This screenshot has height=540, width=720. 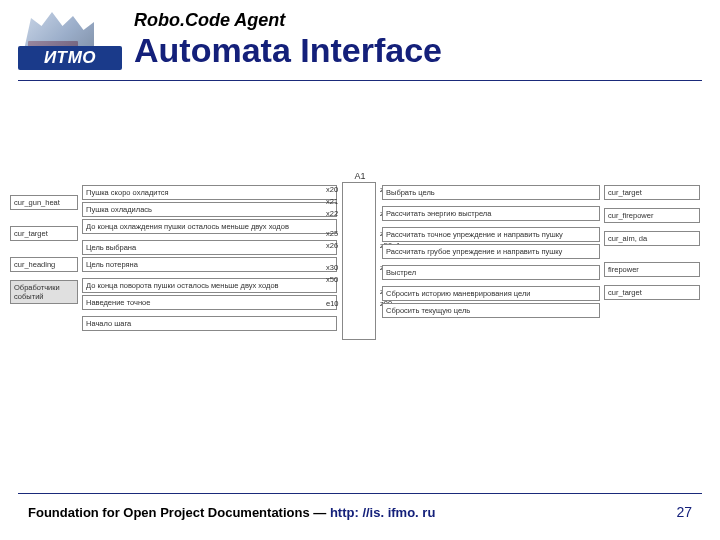 I want to click on input-box: Пушка скоро охладится, so click(x=210, y=192).